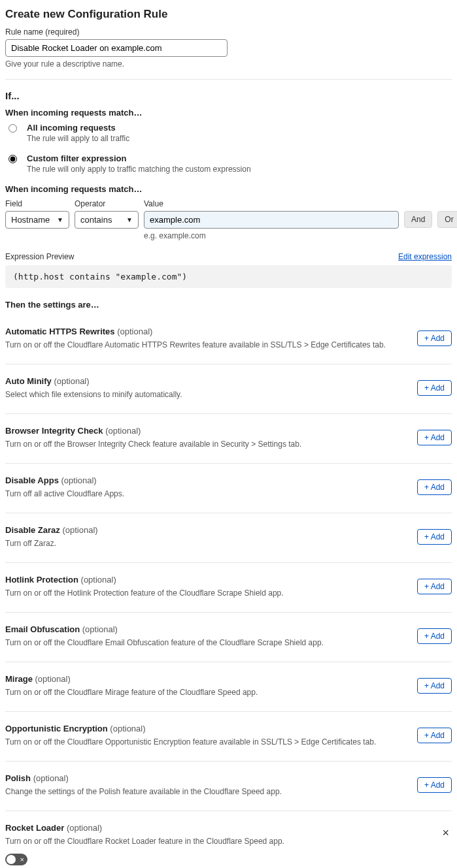  What do you see at coordinates (446, 833) in the screenshot?
I see `close-icon: ×` at bounding box center [446, 833].